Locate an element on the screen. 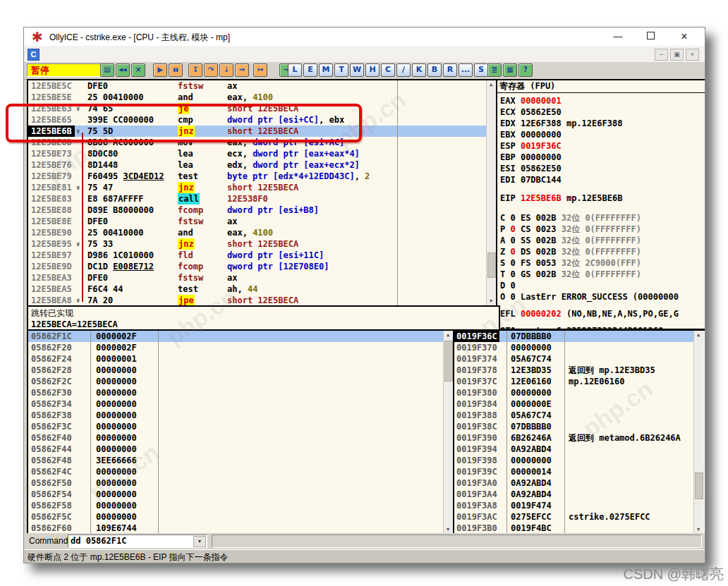  disasm-row: 12E5BE95∨75 33jnzshort 12E5BECA is located at coordinates (257, 244).